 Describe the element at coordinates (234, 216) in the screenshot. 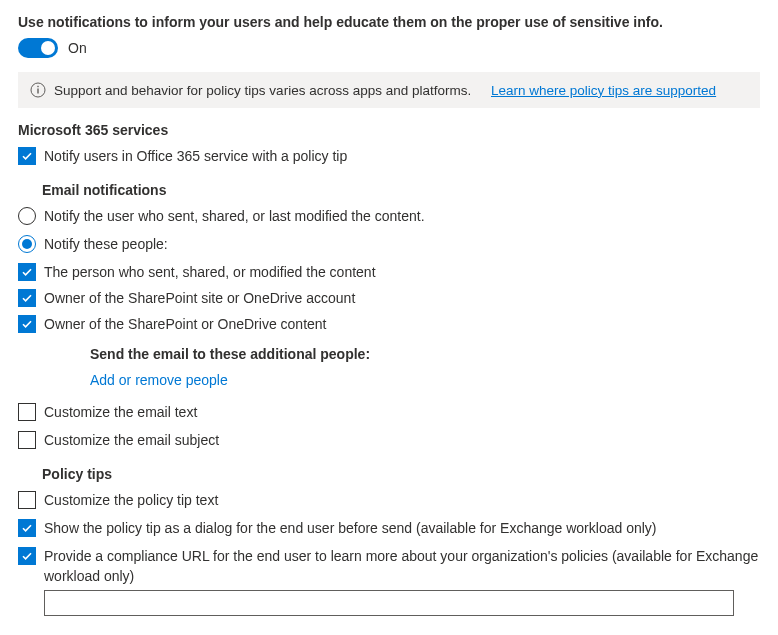

I see `radio-notify-sender-label: Notify the user who sent, shared, or las…` at that location.